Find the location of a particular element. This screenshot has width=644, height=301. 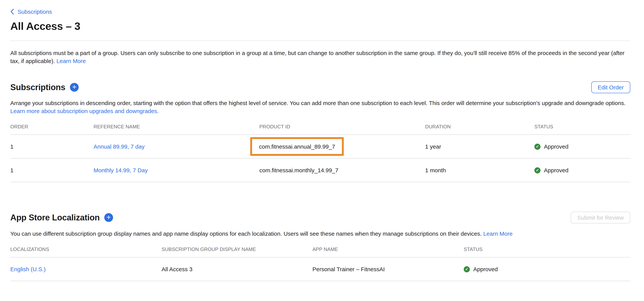

localization-description-paragraph: You can use different subscription group… is located at coordinates (320, 234).